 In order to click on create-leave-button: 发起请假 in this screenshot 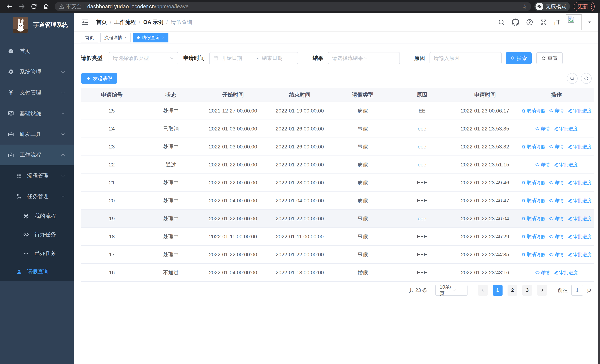, I will do `click(99, 78)`.